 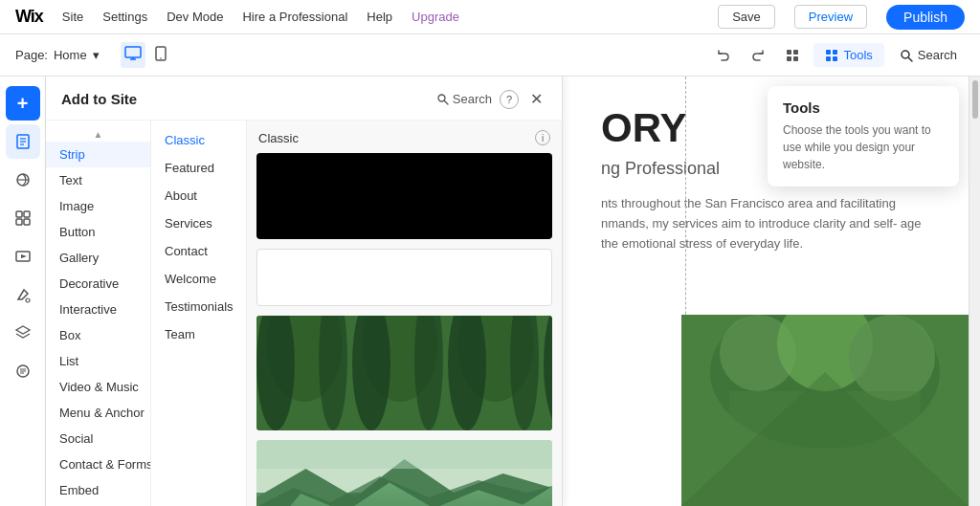 I want to click on canvas-text: nts throughout the San Francisco area an…, so click(x=764, y=224).